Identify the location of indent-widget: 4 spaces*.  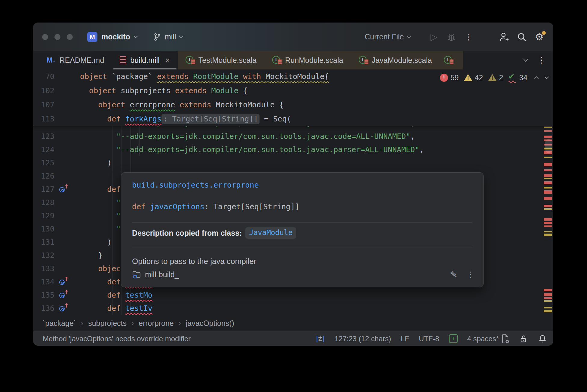
(488, 339).